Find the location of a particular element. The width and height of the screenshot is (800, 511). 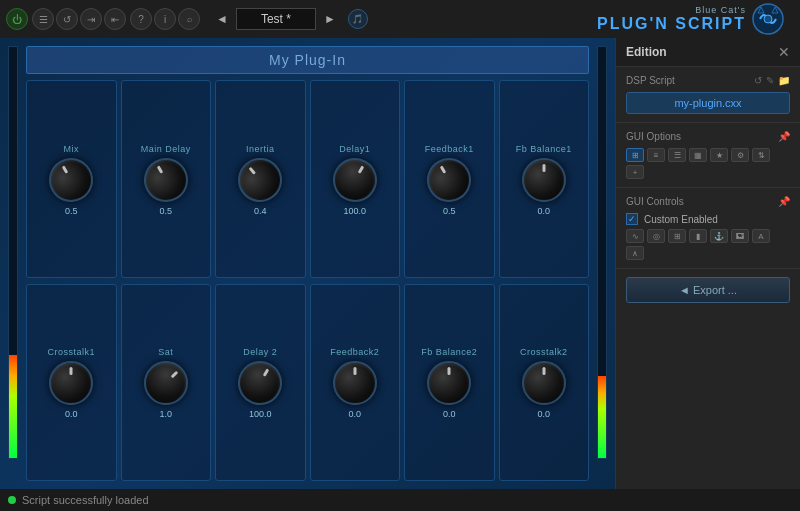

reload-button: ↺ is located at coordinates (67, 19).